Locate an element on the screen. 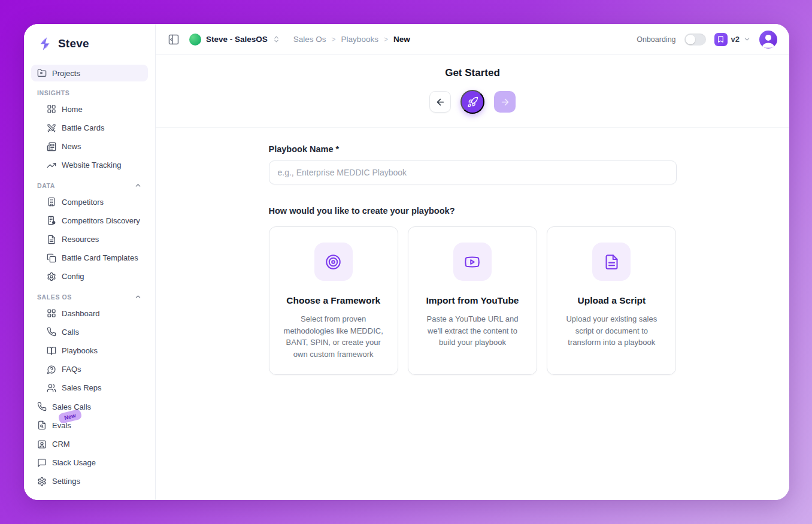 The width and height of the screenshot is (812, 524). sidebar-item-news: News is located at coordinates (95, 147).